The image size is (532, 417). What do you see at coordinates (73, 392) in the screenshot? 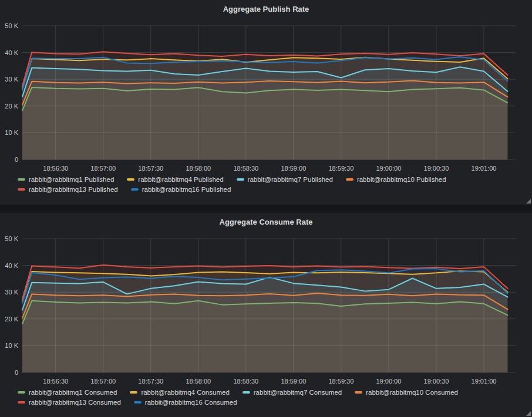
I see `legend-label: rabbit@rabbitmq1 Consumed` at bounding box center [73, 392].